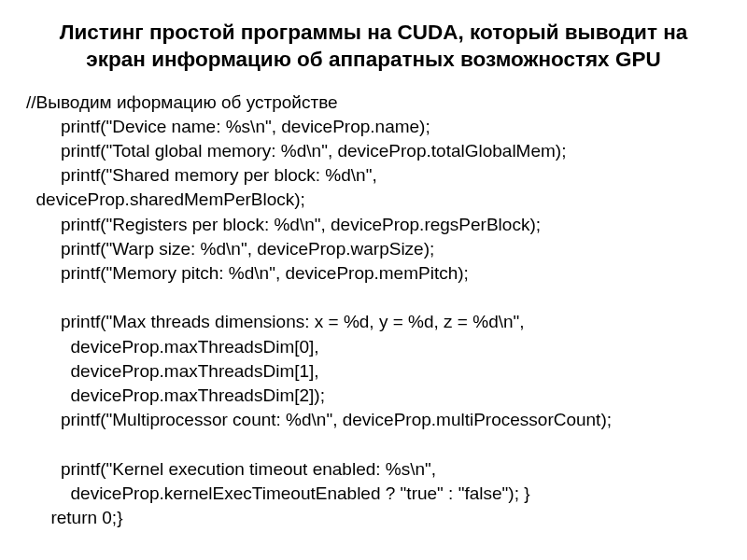  What do you see at coordinates (374, 127) in the screenshot?
I see `code-line: printf("Device name: %s\n", deviceProp.n…` at bounding box center [374, 127].